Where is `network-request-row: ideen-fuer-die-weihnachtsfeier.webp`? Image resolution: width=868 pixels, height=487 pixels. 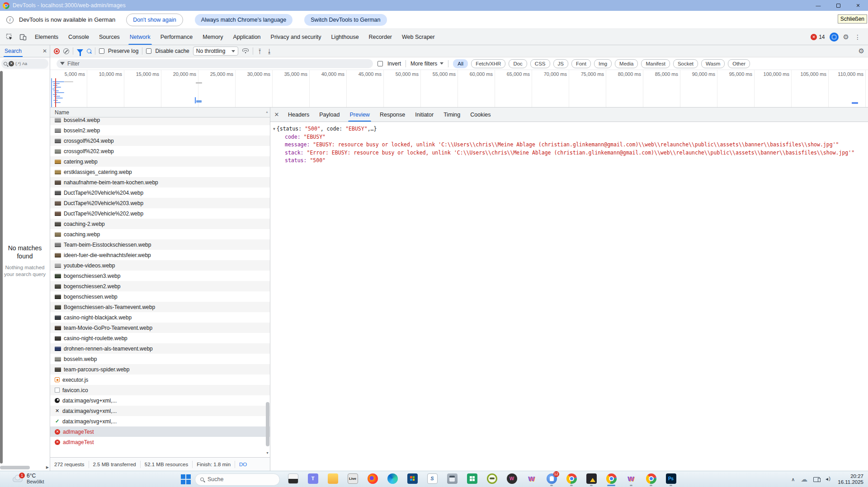
network-request-row: ideen-fuer-die-weihnachtsfeier.webp is located at coordinates (160, 255).